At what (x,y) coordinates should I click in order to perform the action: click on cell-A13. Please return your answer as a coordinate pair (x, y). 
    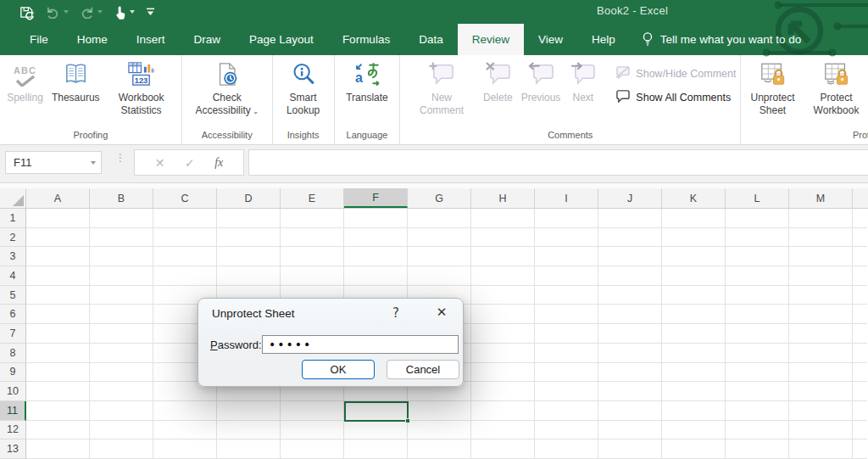
    Looking at the image, I should click on (58, 450).